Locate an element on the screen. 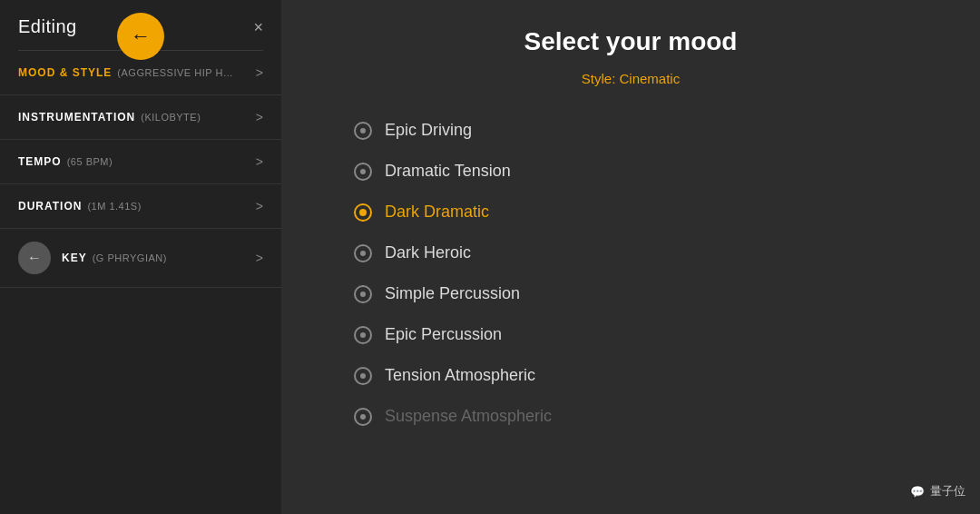 This screenshot has height=514, width=980. mood-name-label: Tension Atmospheric is located at coordinates (460, 376).